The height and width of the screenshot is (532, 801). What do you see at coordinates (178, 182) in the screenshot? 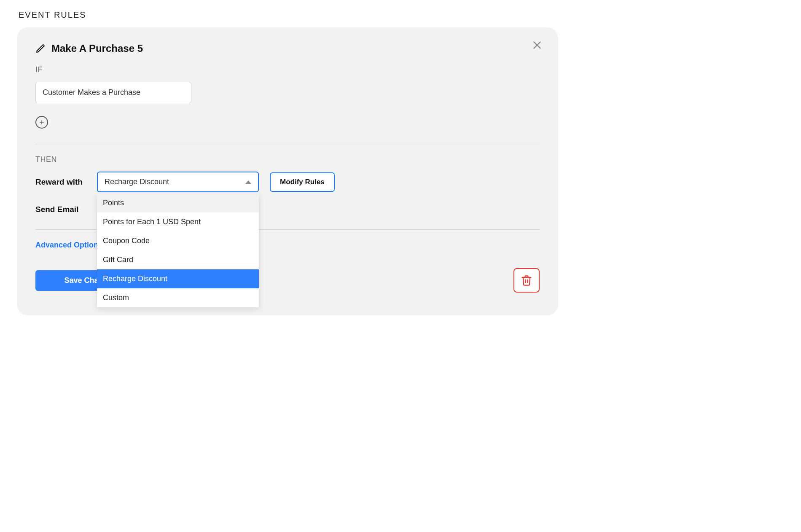
I see `reward-select: Recharge Discount` at bounding box center [178, 182].